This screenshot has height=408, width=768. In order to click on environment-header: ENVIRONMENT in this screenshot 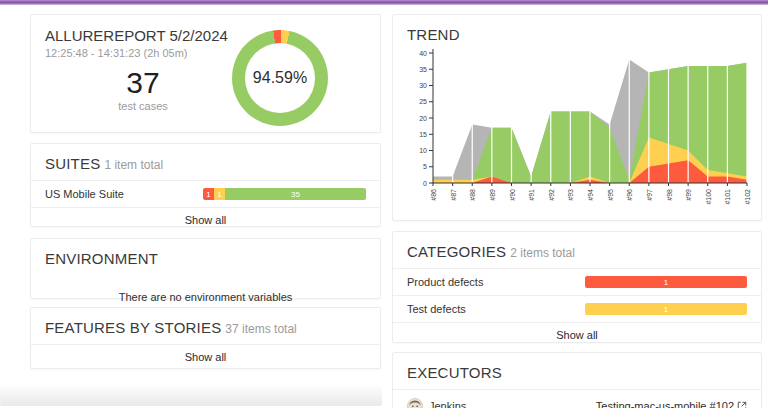, I will do `click(206, 257)`.